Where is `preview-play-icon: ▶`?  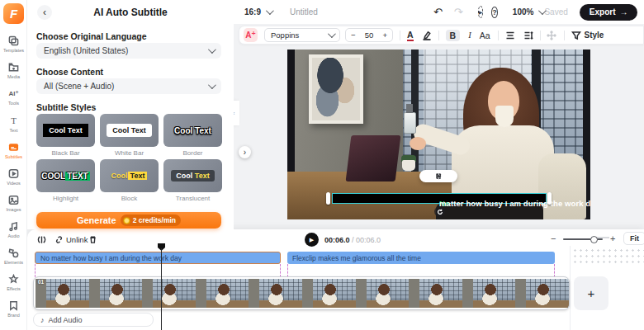
preview-play-icon: ▶ is located at coordinates (481, 12).